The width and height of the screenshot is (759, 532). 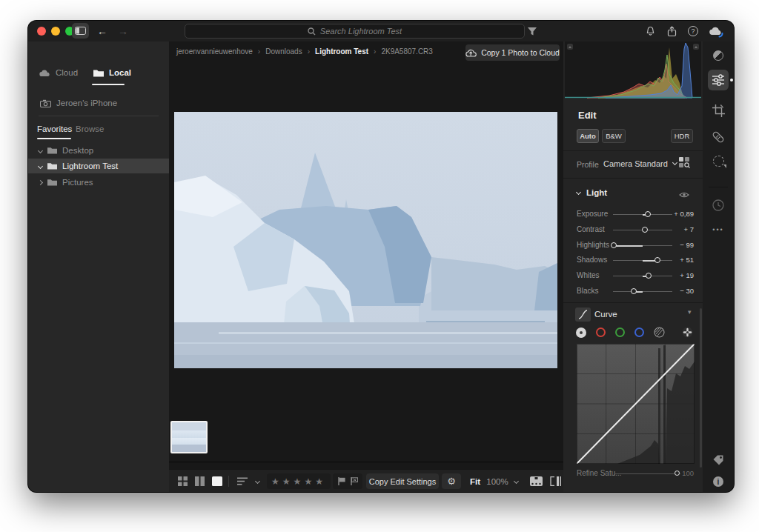 What do you see at coordinates (648, 474) in the screenshot?
I see `refine-saturation-slider` at bounding box center [648, 474].